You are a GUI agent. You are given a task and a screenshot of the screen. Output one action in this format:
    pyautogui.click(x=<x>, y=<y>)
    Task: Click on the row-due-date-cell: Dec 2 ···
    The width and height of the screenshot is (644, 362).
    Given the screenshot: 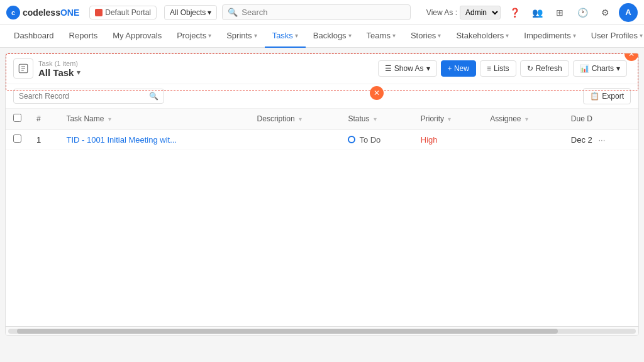 What is the action you would take?
    pyautogui.click(x=601, y=140)
    